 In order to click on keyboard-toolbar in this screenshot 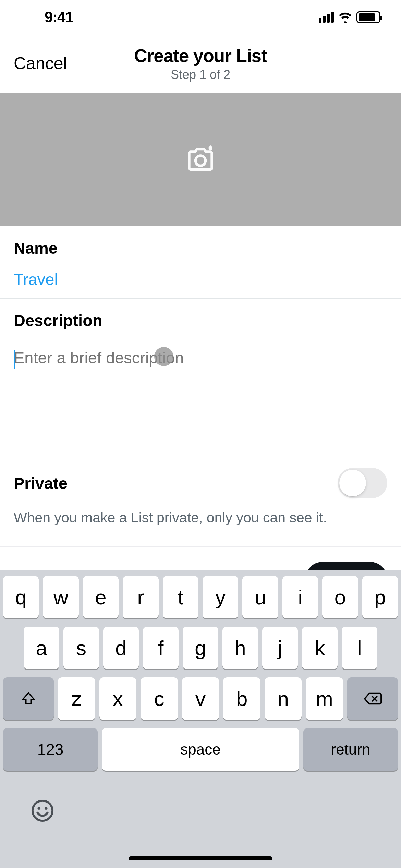, I will do `click(200, 823)`.